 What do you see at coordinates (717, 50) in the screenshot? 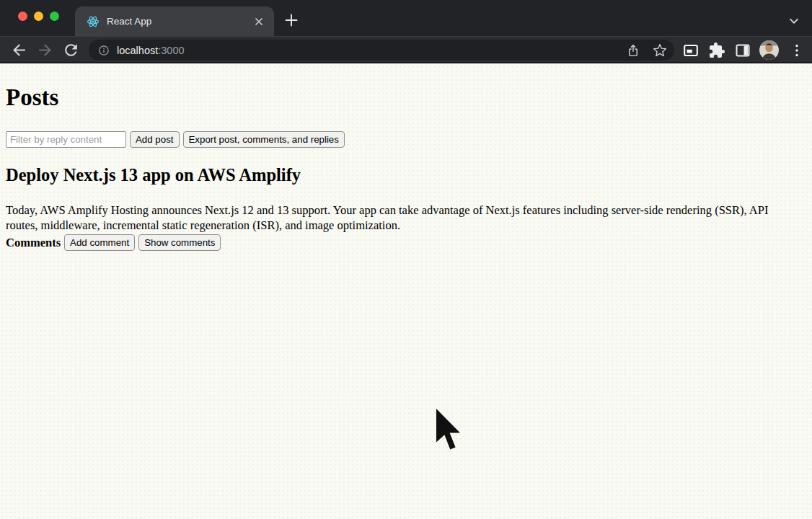
I see `puzzle-icon` at bounding box center [717, 50].